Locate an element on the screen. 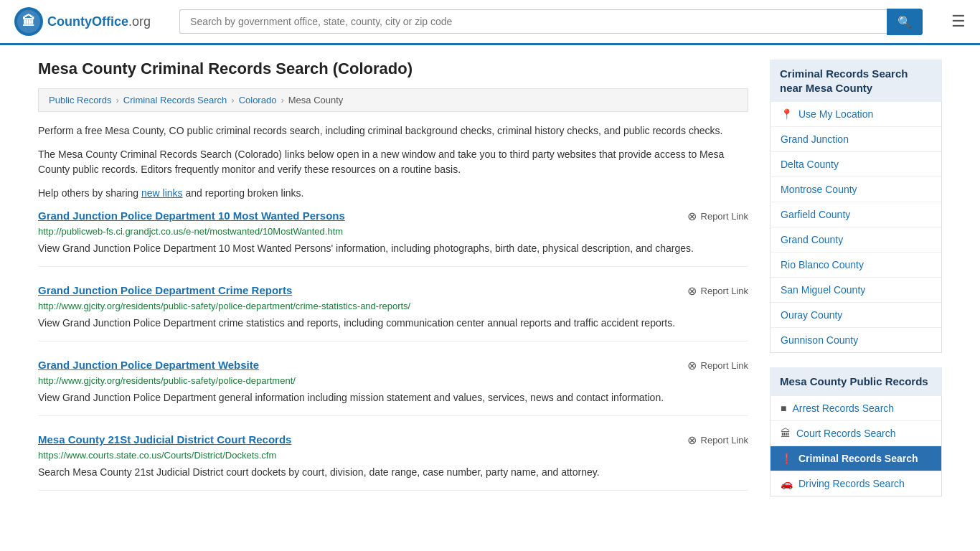  sidebar-records-item: 🚗Driving Records Search is located at coordinates (856, 484).